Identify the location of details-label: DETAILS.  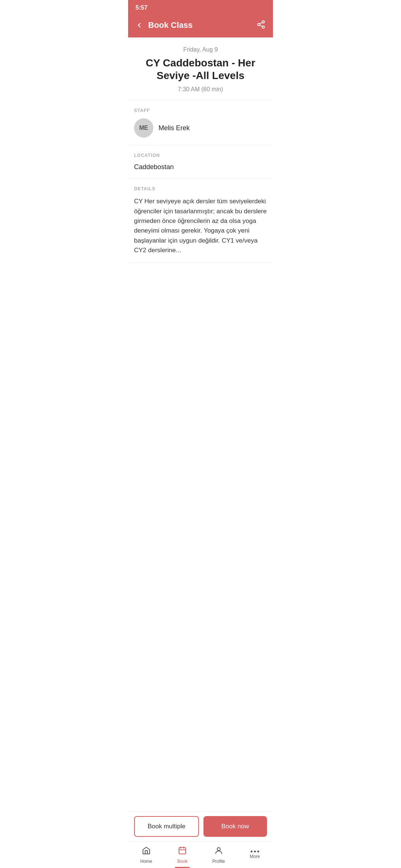
(200, 189).